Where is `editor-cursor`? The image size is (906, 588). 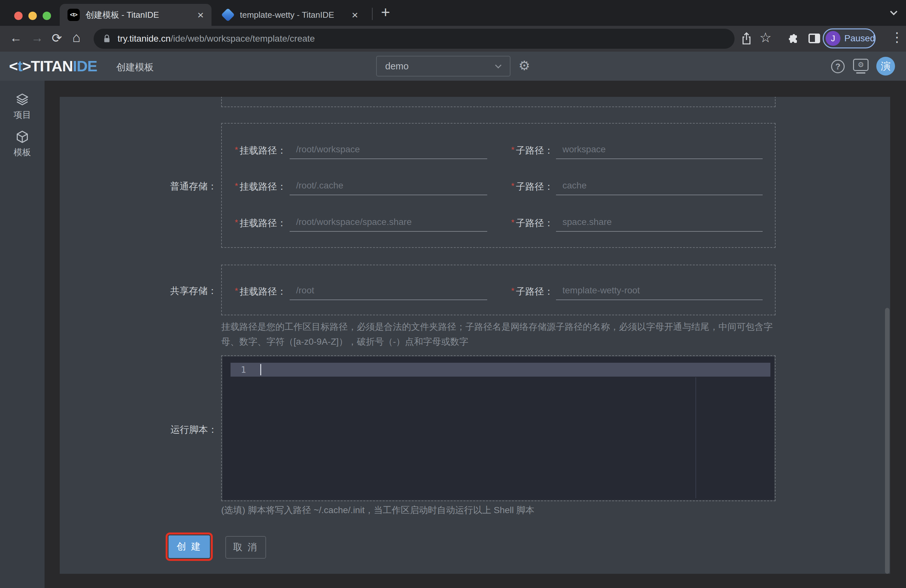
editor-cursor is located at coordinates (261, 370).